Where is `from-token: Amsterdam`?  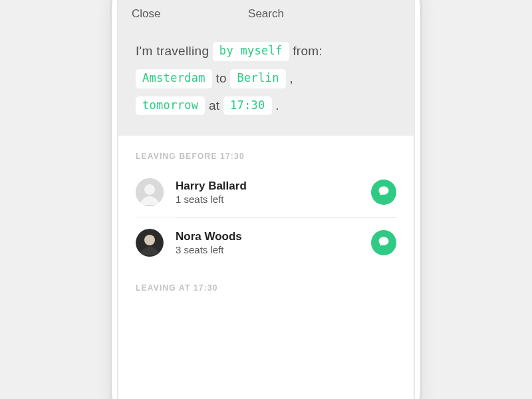
from-token: Amsterdam is located at coordinates (174, 78).